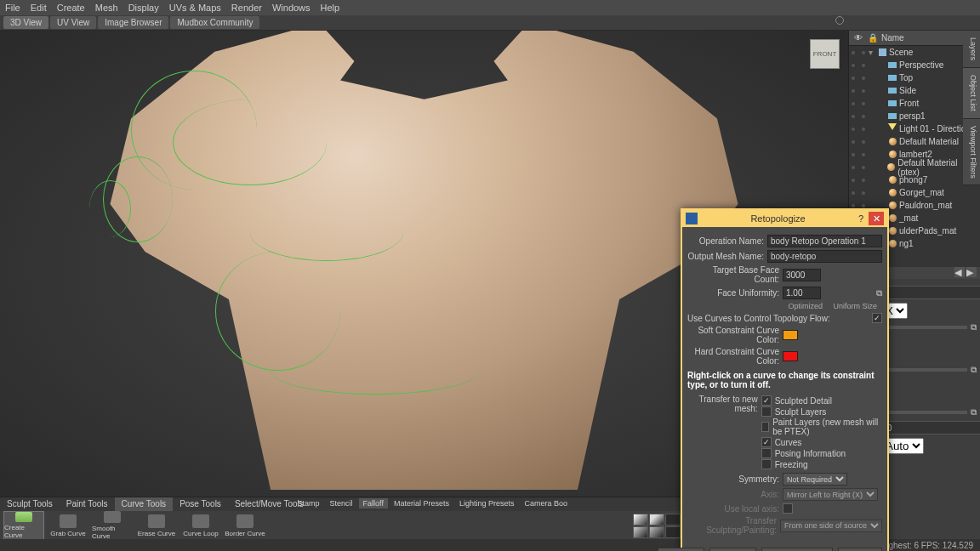  What do you see at coordinates (733, 275) in the screenshot?
I see `face-count-label: Target Base Face Count:` at bounding box center [733, 275].